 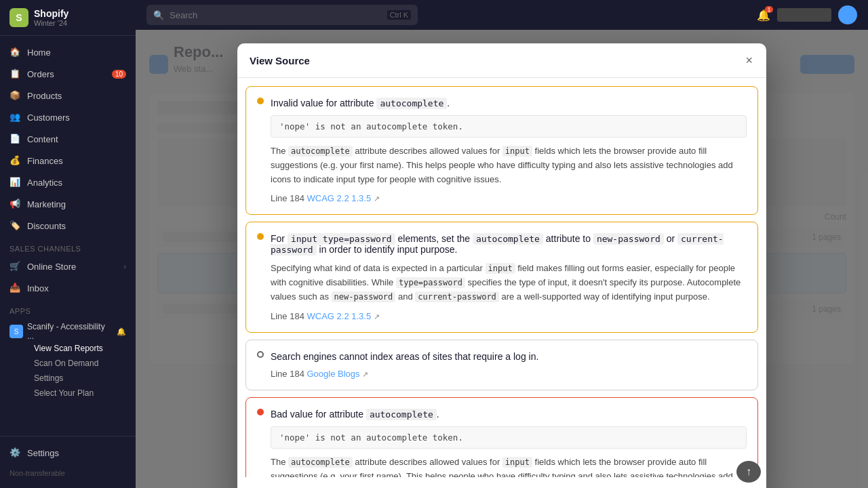 I want to click on sidebar-header: S Shopify Winter '24, so click(x=68, y=18).